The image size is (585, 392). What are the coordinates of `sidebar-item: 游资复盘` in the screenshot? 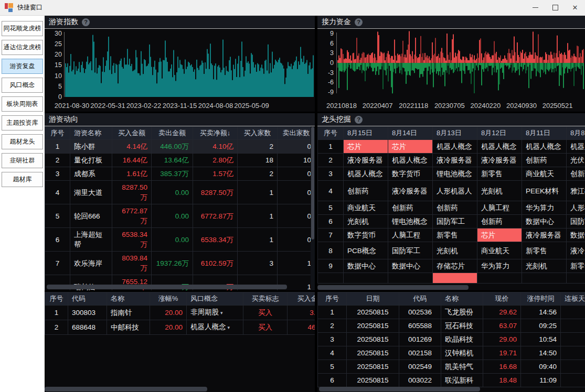 It's located at (22, 66).